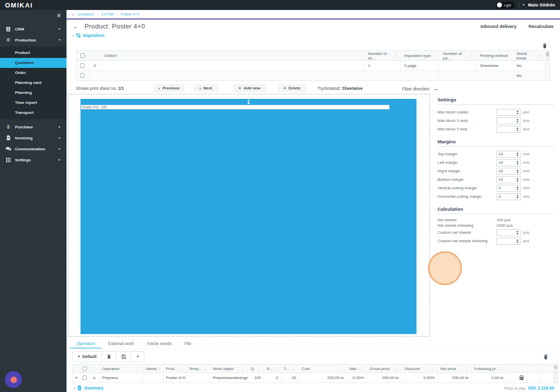 Image resolution: width=560 pixels, height=392 pixels. I want to click on add-new-sheet-button: + Add new, so click(250, 88).